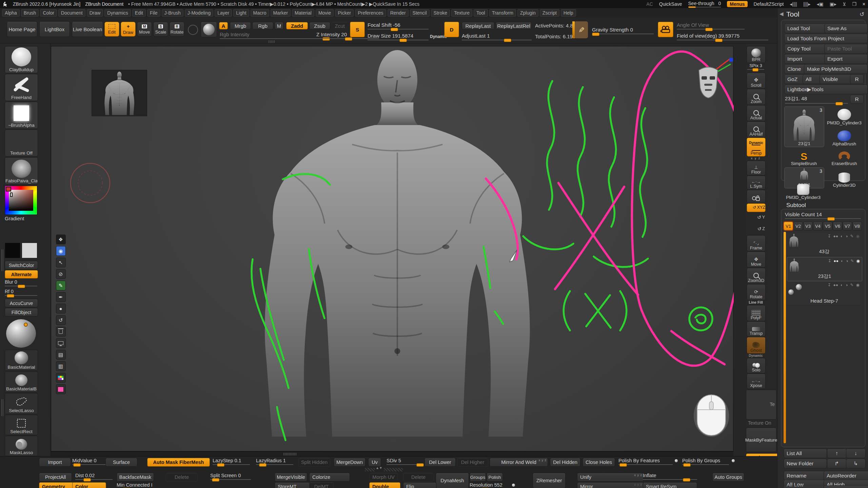  What do you see at coordinates (290, 454) in the screenshot?
I see `scrollbar-grip` at bounding box center [290, 454].